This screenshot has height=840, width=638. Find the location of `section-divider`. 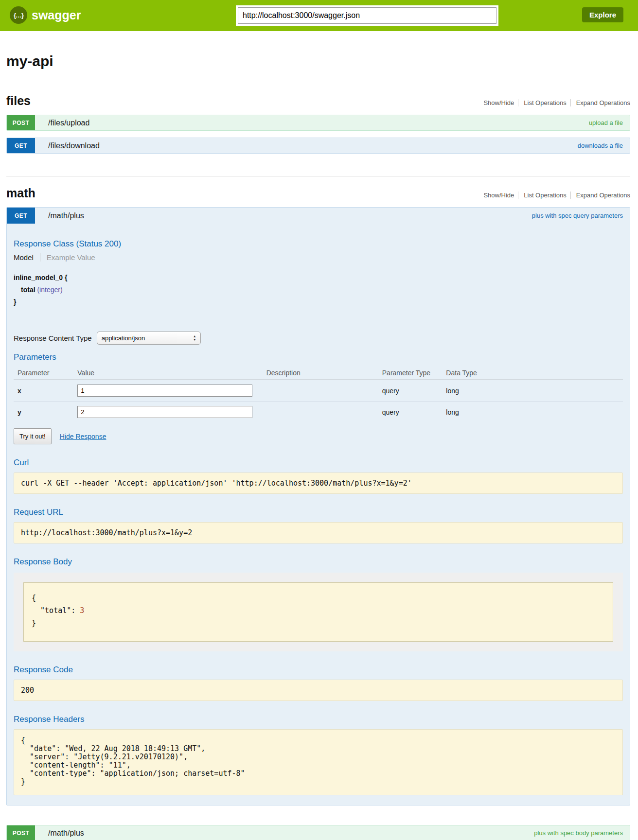

section-divider is located at coordinates (318, 176).